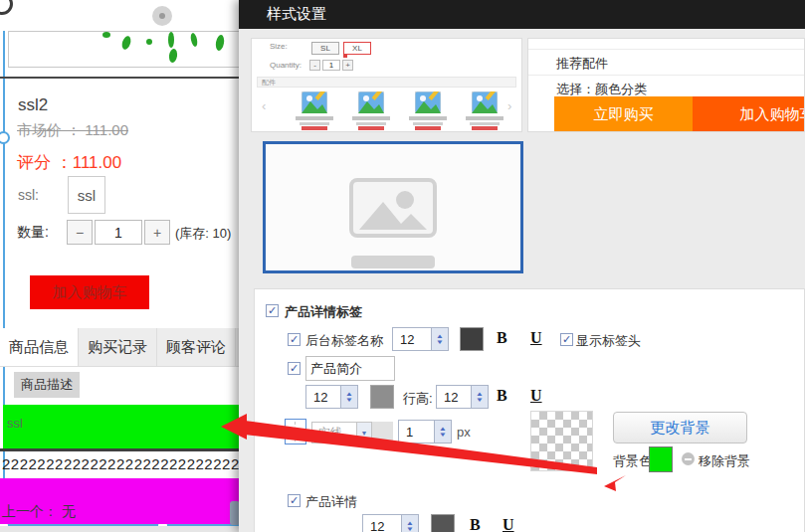  What do you see at coordinates (393, 207) in the screenshot?
I see `image-placeholder` at bounding box center [393, 207].